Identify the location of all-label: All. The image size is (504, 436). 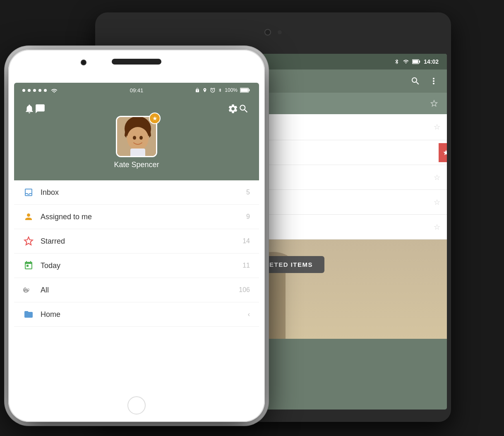
(137, 290).